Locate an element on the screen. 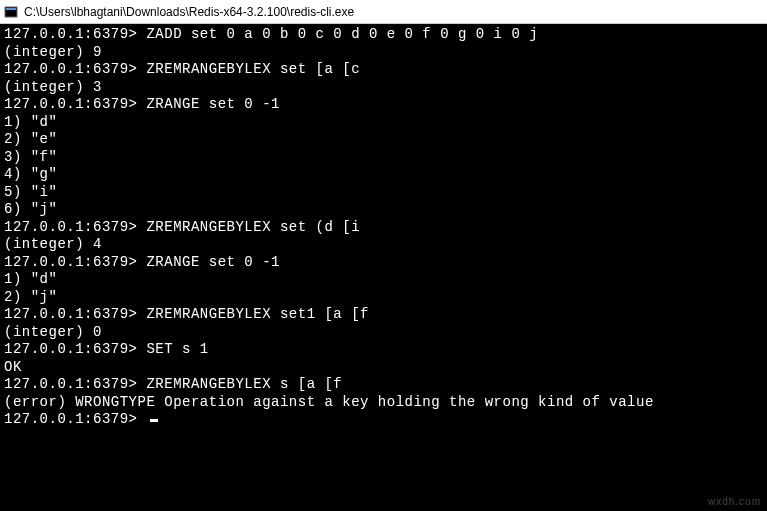  window-title-bar: C:\Users\lbhagtani\Downloads\Redis-x64-3… is located at coordinates (384, 12).